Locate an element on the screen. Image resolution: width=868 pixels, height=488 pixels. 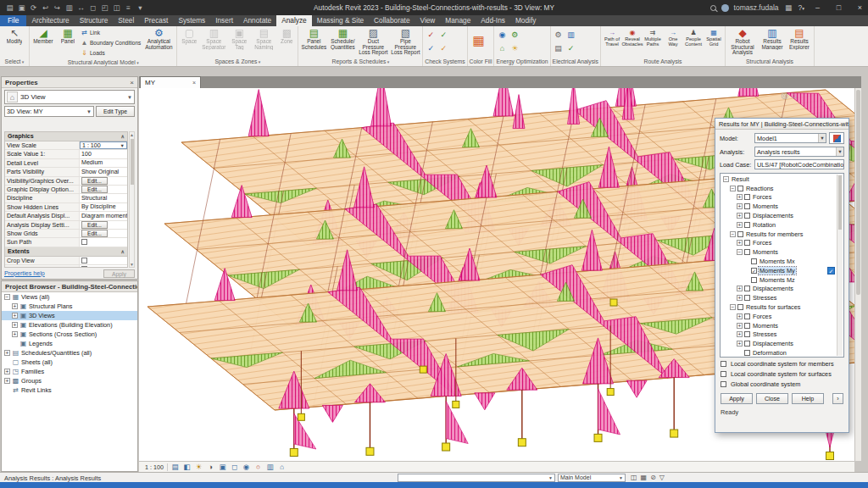
result-item-displacements: +Displacements is located at coordinates (778, 344).